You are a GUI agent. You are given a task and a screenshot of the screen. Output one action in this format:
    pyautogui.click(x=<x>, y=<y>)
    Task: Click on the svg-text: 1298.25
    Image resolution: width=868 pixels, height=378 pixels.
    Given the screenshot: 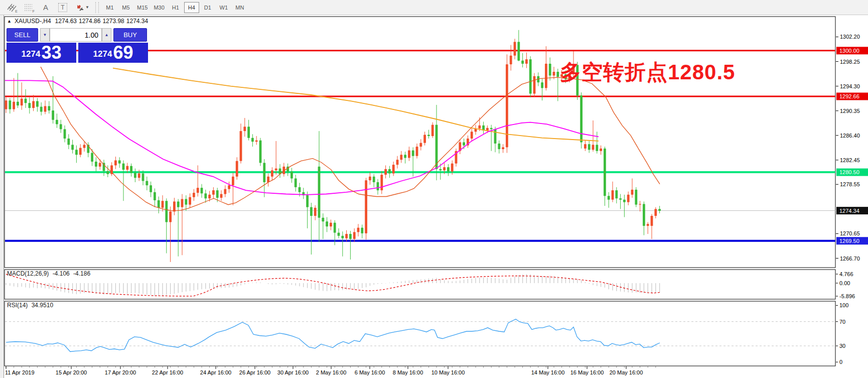 What is the action you would take?
    pyautogui.click(x=850, y=62)
    